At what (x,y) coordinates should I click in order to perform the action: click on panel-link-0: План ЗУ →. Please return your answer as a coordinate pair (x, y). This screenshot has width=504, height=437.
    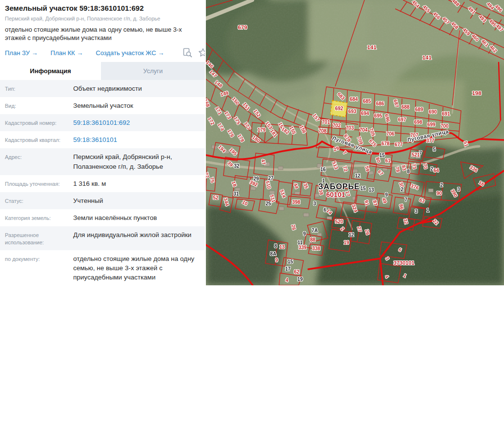
    Looking at the image, I should click on (21, 53).